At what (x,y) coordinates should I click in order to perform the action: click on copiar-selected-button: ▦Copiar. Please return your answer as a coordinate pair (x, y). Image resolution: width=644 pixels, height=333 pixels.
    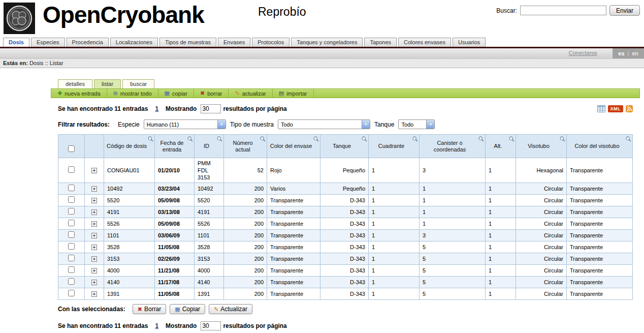
    Looking at the image, I should click on (187, 309).